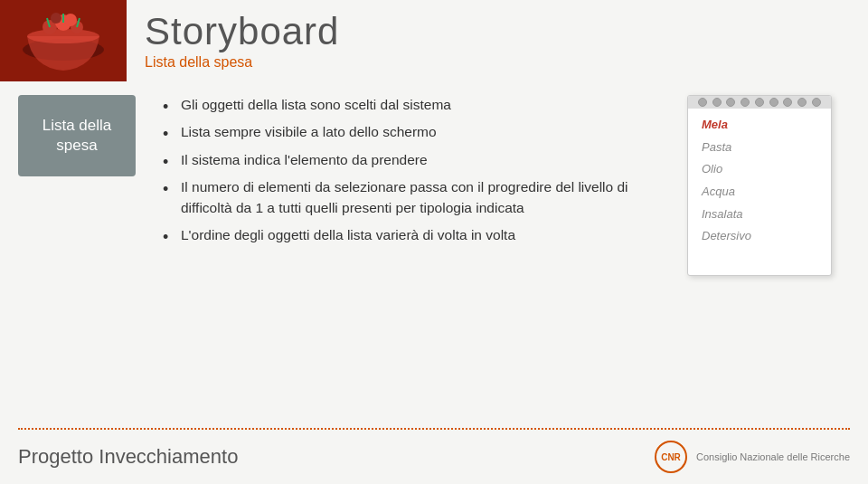 The width and height of the screenshot is (868, 484). Describe the element at coordinates (671, 457) in the screenshot. I see `cnr-logo-icon: CNR` at that location.